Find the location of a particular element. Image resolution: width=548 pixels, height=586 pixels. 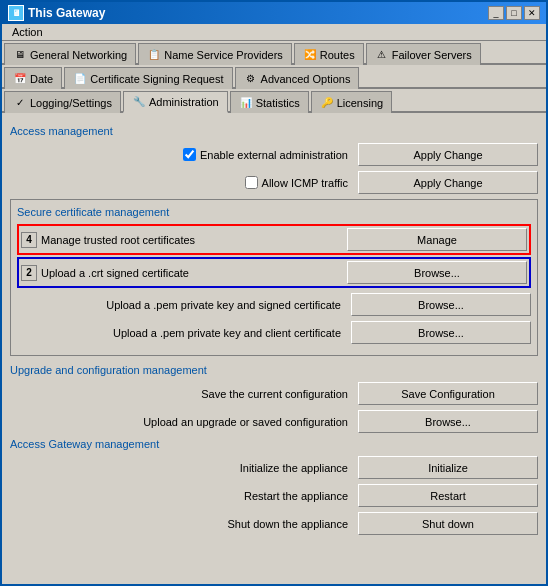

save-config-row: Save the current configuration Save Conf… is located at coordinates (274, 394).